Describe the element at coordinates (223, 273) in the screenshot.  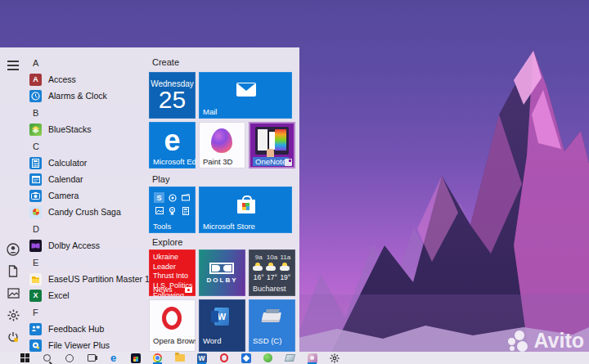
I see `tile-dolby: DOLBY` at that location.